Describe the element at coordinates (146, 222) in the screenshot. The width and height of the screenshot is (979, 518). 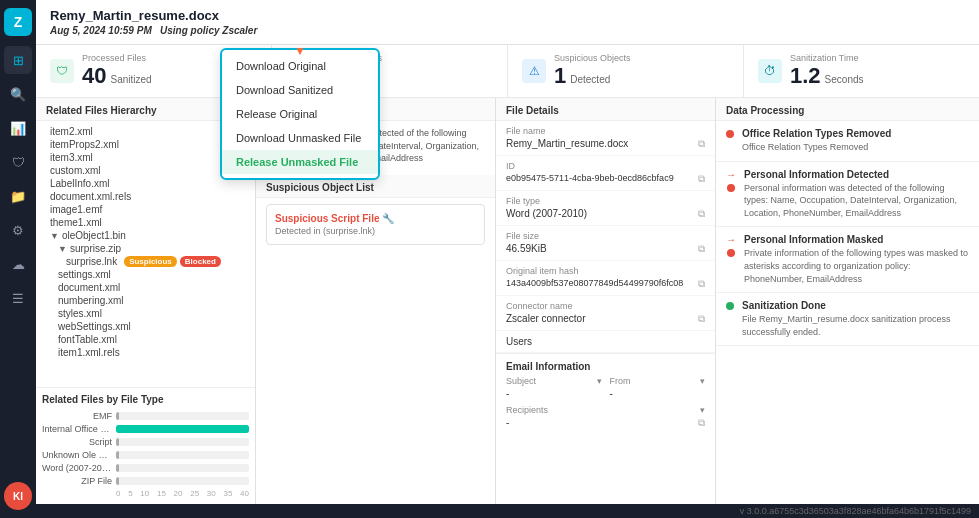
I see `tree-item-theme1: theme1.xml` at that location.